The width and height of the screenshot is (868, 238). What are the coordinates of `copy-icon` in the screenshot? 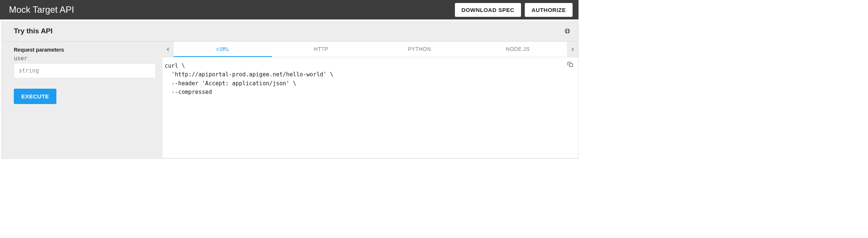 It's located at (570, 64).